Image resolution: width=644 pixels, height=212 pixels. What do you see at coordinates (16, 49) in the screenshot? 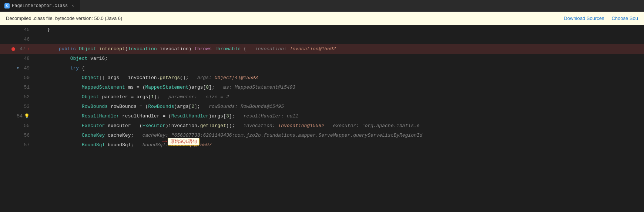
I see `line-number-47: 47↑` at bounding box center [16, 49].